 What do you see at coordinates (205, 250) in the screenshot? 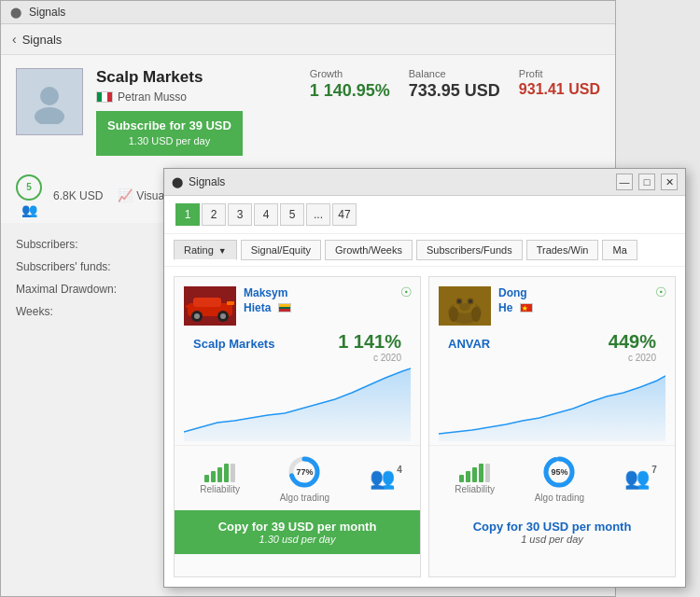
I see `filter-rating: Rating ▼` at bounding box center [205, 250].